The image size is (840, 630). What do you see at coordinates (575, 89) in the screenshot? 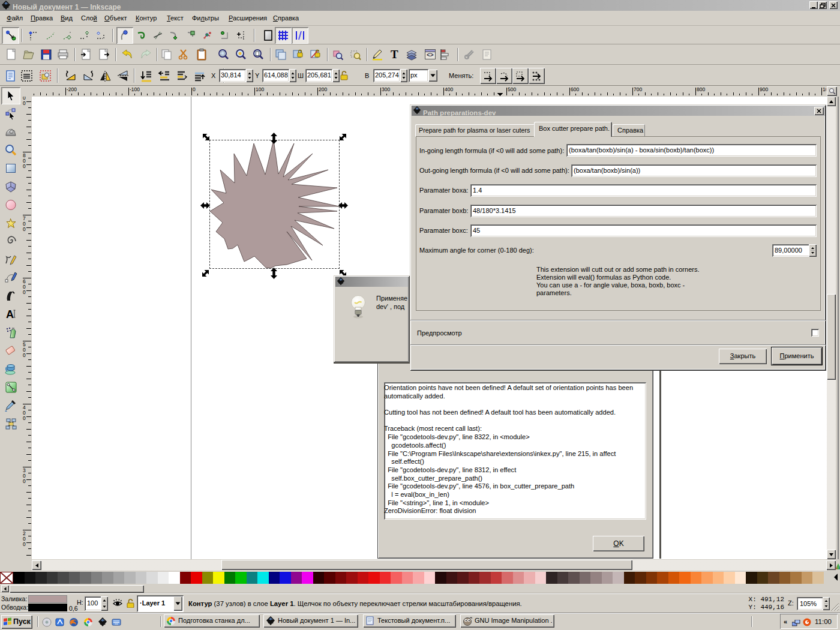
I see `svg-text: 600` at bounding box center [575, 89].